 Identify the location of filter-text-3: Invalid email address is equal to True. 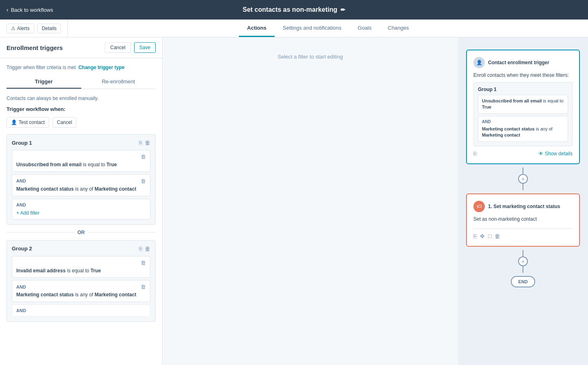
(81, 271).